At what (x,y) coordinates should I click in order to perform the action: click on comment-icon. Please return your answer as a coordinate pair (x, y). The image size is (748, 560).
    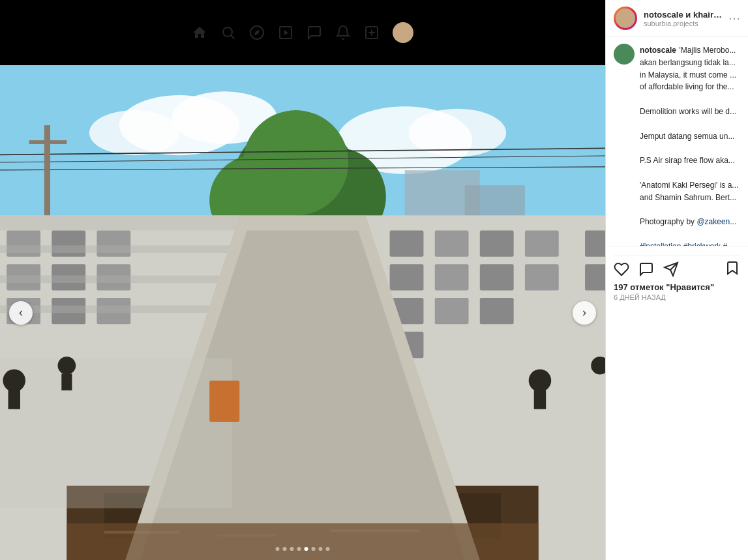
    Looking at the image, I should click on (646, 269).